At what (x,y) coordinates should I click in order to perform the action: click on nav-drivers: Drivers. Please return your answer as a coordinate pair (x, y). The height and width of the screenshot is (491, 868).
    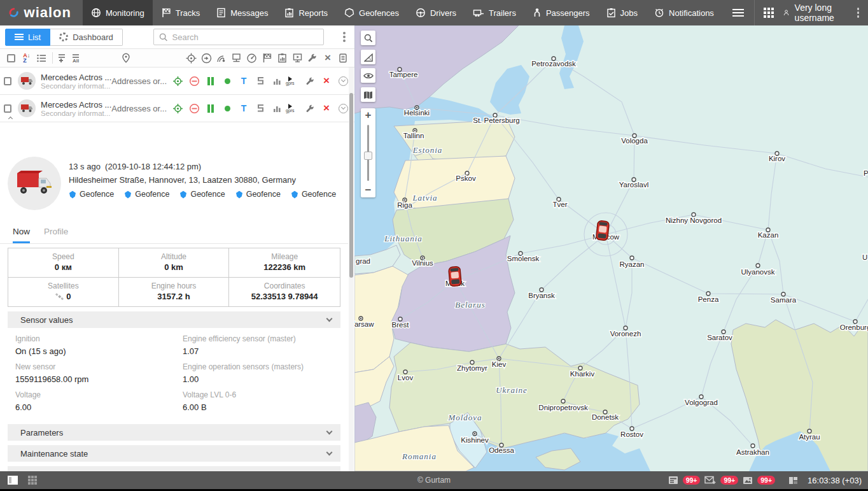
    Looking at the image, I should click on (436, 13).